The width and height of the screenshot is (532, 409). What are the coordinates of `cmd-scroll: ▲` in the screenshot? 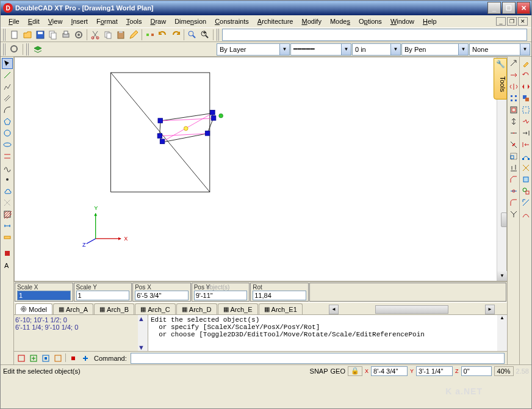 It's located at (502, 333).